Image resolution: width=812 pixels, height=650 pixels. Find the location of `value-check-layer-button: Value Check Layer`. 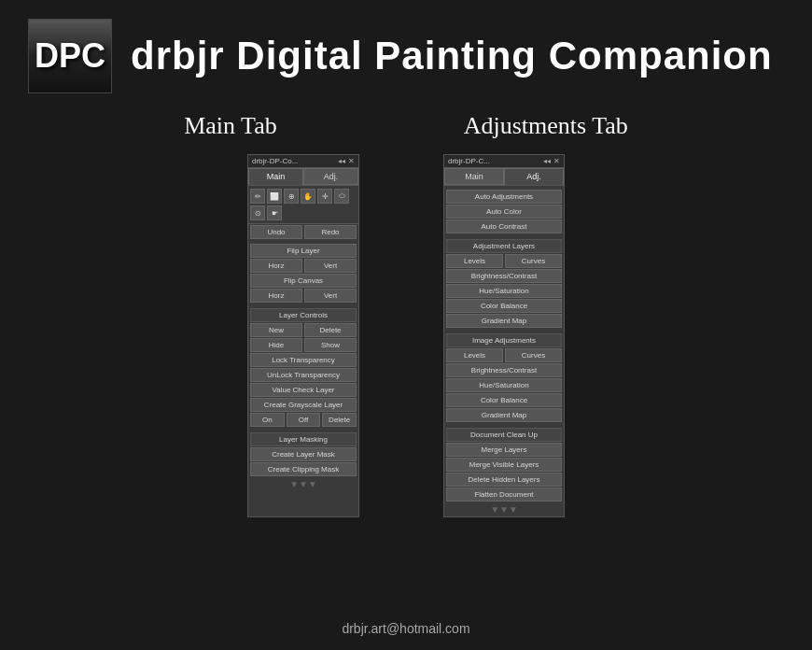

value-check-layer-button: Value Check Layer is located at coordinates (303, 390).